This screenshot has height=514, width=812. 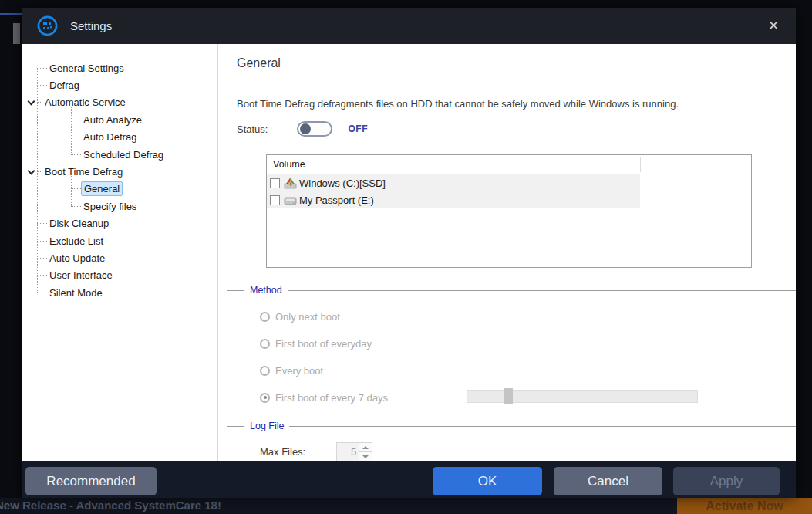 I want to click on sidebar-item-label: User Interface, so click(x=81, y=275).